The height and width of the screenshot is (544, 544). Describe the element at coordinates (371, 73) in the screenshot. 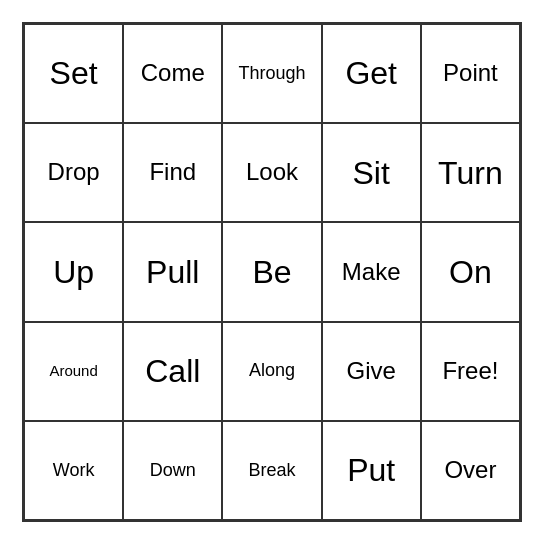

I see `cell-text: Get` at that location.